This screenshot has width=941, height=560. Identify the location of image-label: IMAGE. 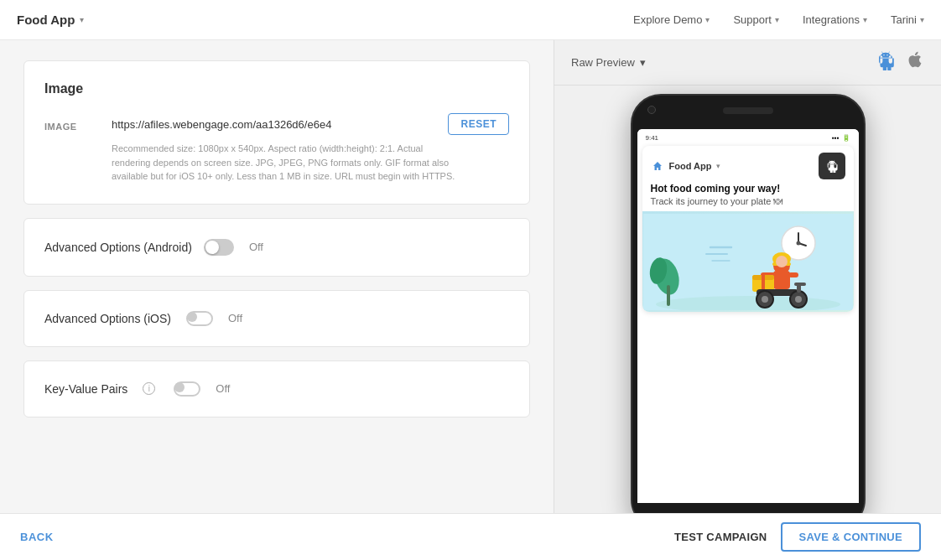
(70, 122).